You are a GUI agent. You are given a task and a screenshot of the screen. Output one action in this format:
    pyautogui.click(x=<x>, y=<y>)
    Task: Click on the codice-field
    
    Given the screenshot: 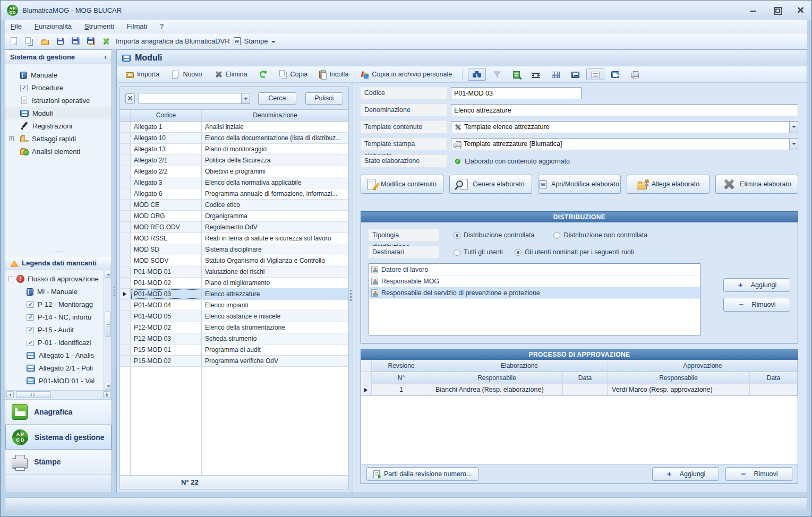 What is the action you would take?
    pyautogui.click(x=516, y=93)
    